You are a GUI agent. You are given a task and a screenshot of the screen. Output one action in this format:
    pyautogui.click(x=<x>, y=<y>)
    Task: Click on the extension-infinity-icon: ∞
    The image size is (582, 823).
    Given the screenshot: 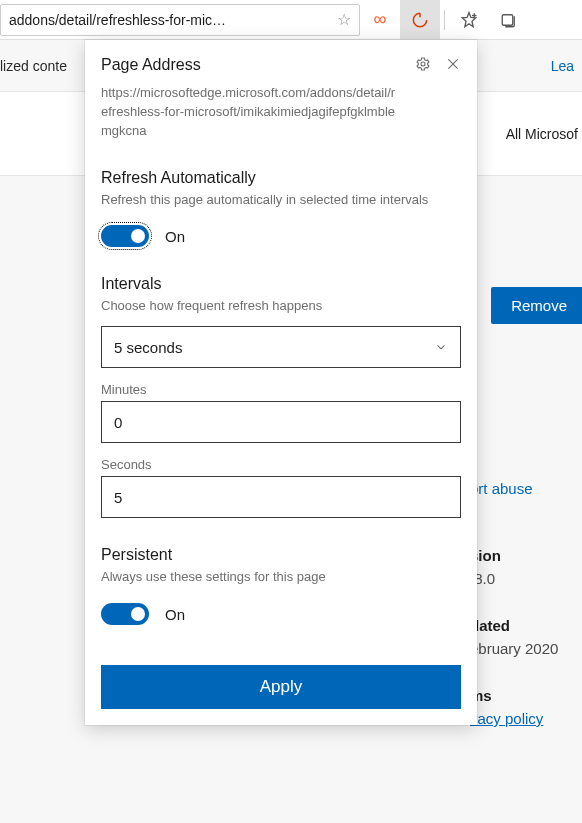 What is the action you would take?
    pyautogui.click(x=380, y=20)
    